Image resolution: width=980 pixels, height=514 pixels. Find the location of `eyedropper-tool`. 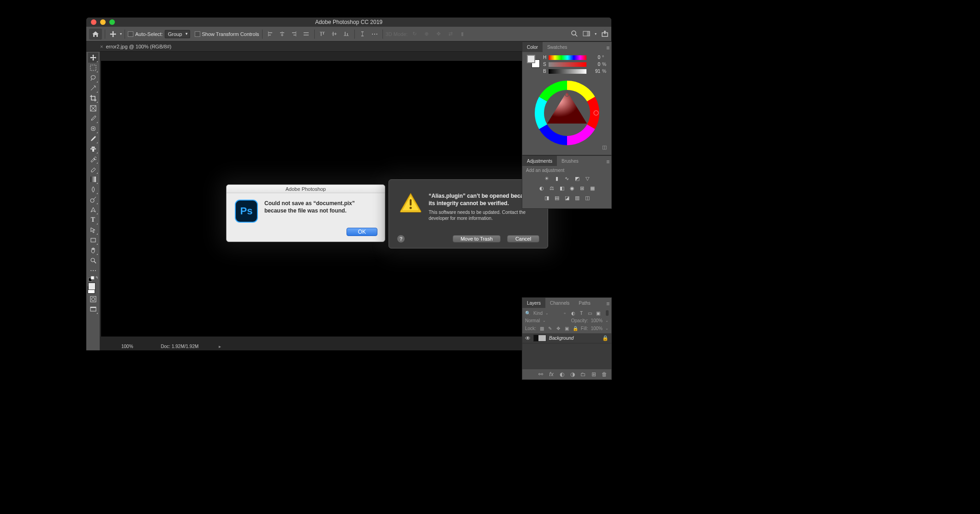

eyedropper-tool is located at coordinates (93, 118).